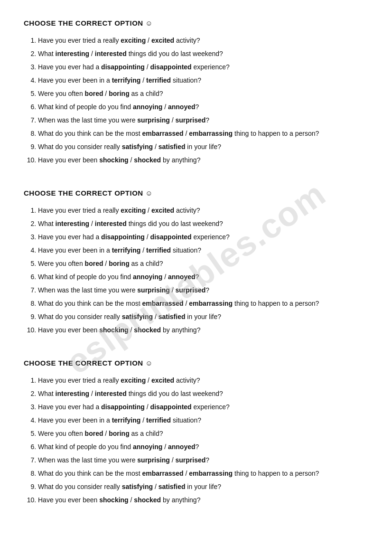 Image resolution: width=392 pixels, height=555 pixels. I want to click on question-item-1-10: Have you ever been shocking / shocked by…, so click(203, 160).